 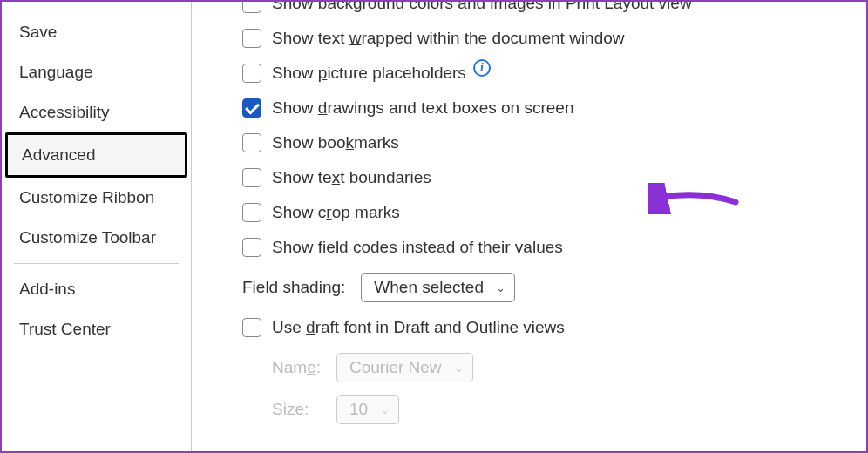 I want to click on sidebar-item-addins: Add-ins, so click(x=96, y=289).